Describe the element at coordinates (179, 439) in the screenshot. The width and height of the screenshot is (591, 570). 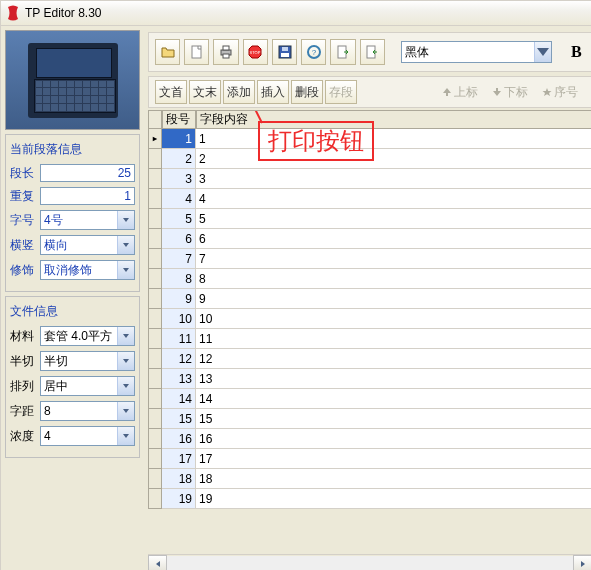
I see `cell-duanhao: 16` at that location.